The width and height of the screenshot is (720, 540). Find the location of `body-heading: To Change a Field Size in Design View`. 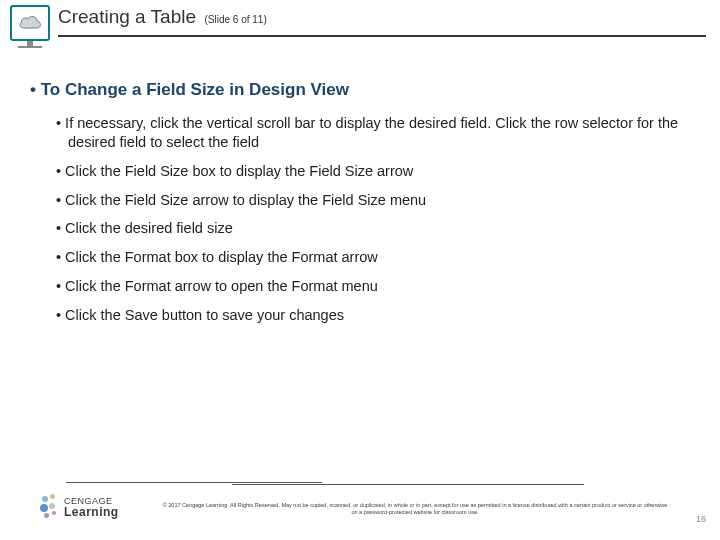

body-heading: To Change a Field Size in Design View is located at coordinates (363, 90).